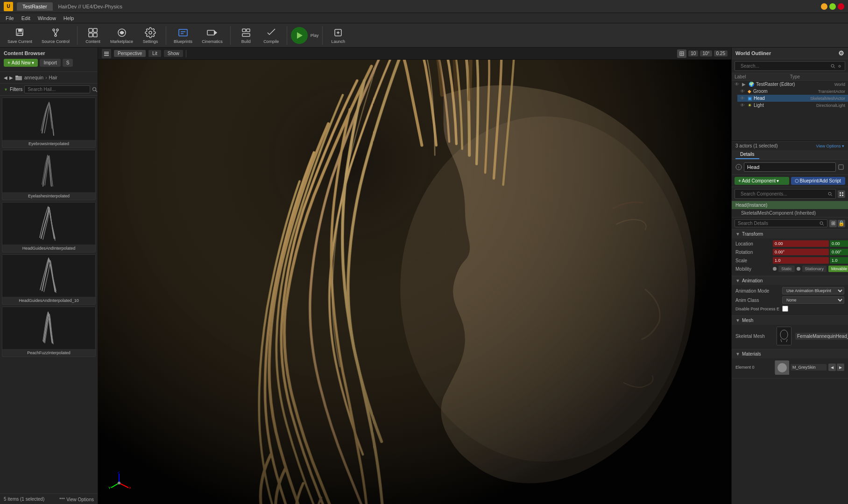 Image resolution: width=848 pixels, height=504 pixels. Describe the element at coordinates (424, 35) in the screenshot. I see `toolbar: Save Current Source Control Content Mark…` at that location.